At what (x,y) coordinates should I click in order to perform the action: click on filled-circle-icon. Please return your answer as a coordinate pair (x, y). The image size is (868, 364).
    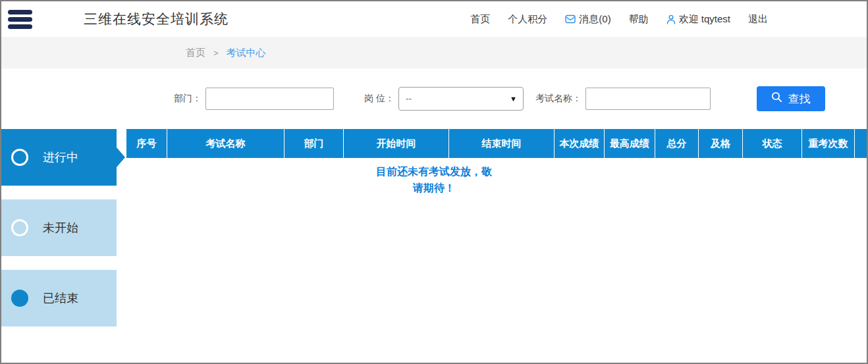
    Looking at the image, I should click on (20, 298).